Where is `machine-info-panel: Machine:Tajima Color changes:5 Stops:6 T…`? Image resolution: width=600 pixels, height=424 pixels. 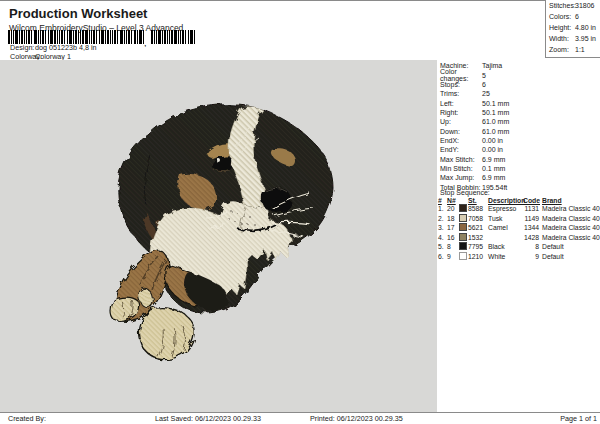 machine-info-panel: Machine:Tajima Color changes:5 Stops:6 T… is located at coordinates (519, 126).